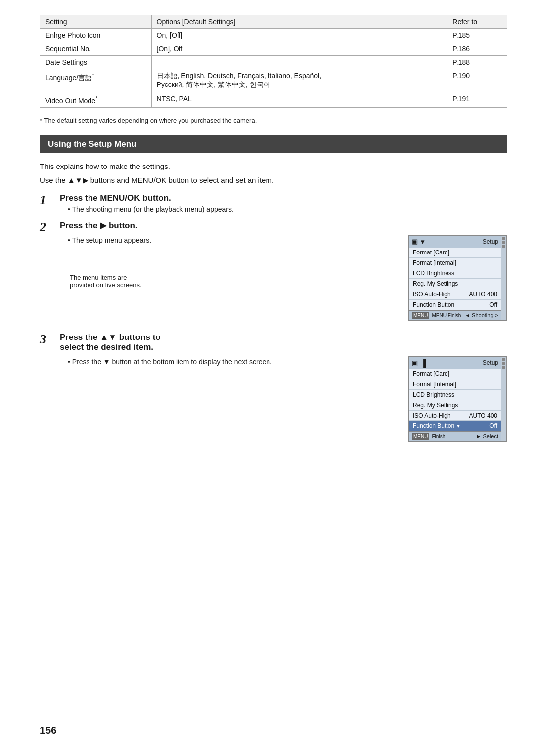 The width and height of the screenshot is (537, 756). What do you see at coordinates (477, 49) in the screenshot?
I see `row-refer: P.186` at bounding box center [477, 49].